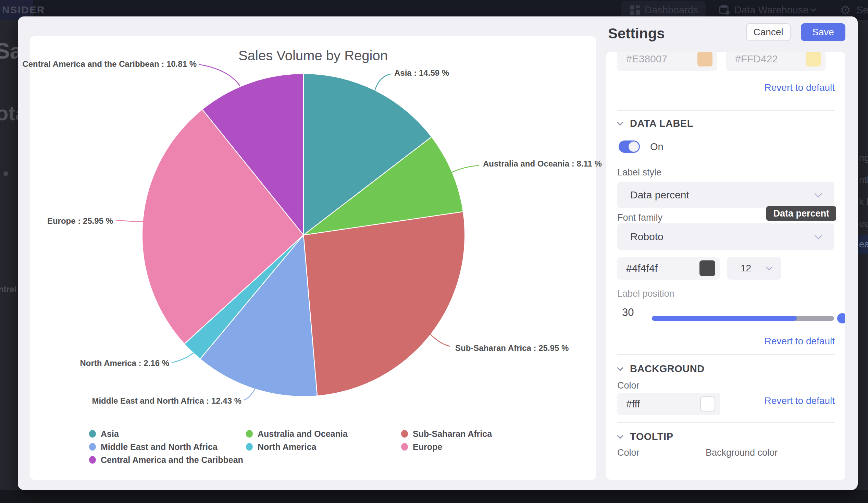  Describe the element at coordinates (756, 62) in the screenshot. I see `color-value: #FFD422` at that location.